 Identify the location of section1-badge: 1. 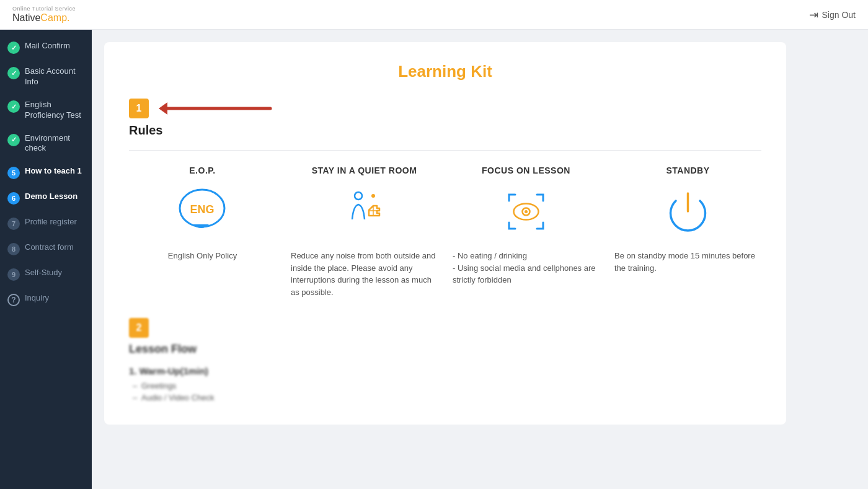
(139, 108).